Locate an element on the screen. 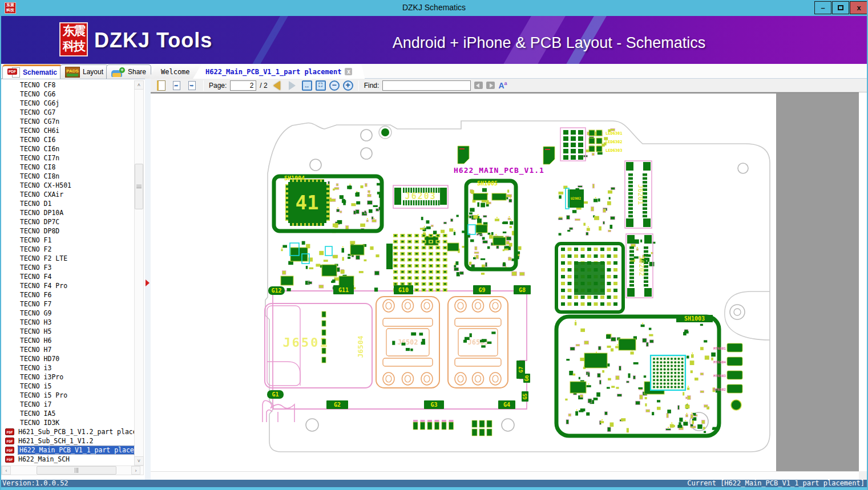 This screenshot has height=490, width=868. sidebar-item-model: TECNO F6 is located at coordinates (67, 295).